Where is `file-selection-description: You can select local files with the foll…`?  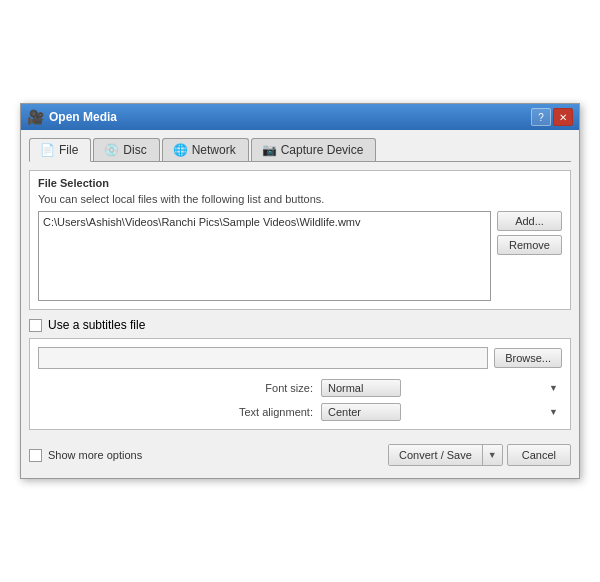
file-selection-description: You can select local files with the foll… is located at coordinates (300, 199).